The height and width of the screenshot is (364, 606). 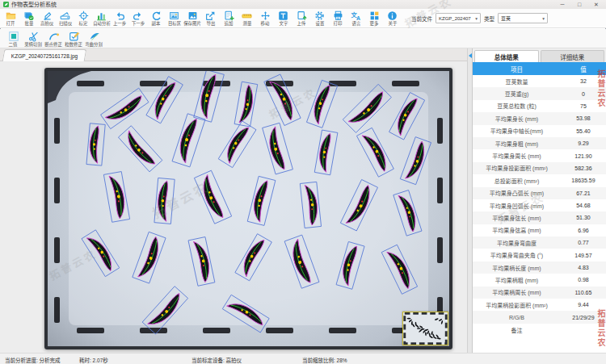 What do you see at coordinates (265, 19) in the screenshot?
I see `tool-move: 移动` at bounding box center [265, 19].